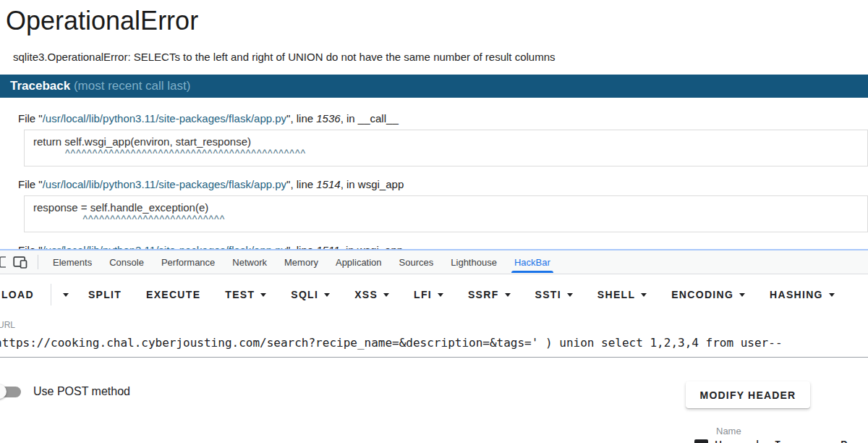  What do you see at coordinates (778, 441) in the screenshot?
I see `header-row: Upgrade-Insecure-Req` at bounding box center [778, 441].